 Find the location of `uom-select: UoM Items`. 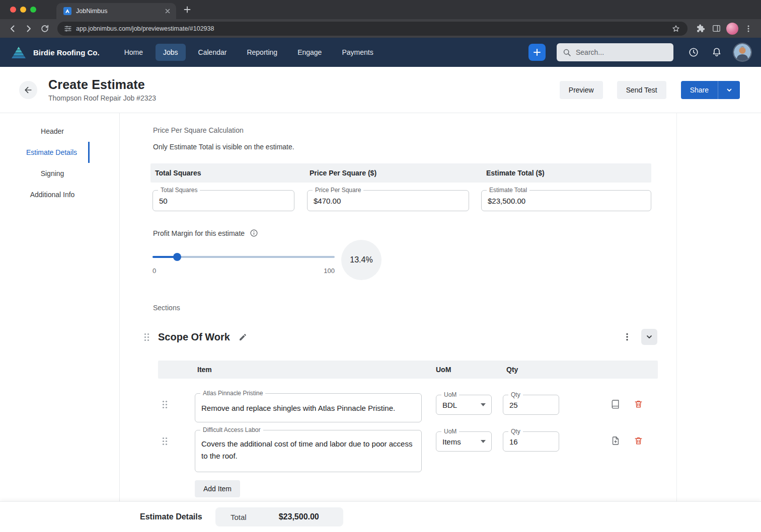

uom-select: UoM Items is located at coordinates (464, 441).